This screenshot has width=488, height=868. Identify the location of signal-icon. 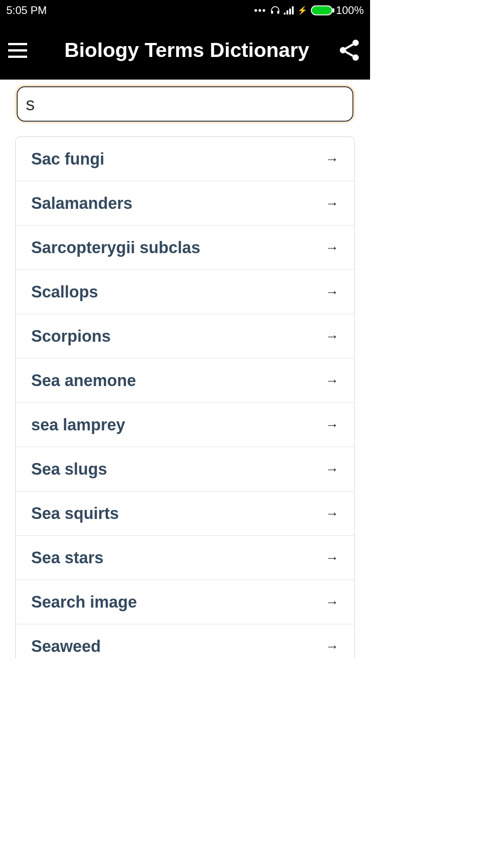
(289, 10).